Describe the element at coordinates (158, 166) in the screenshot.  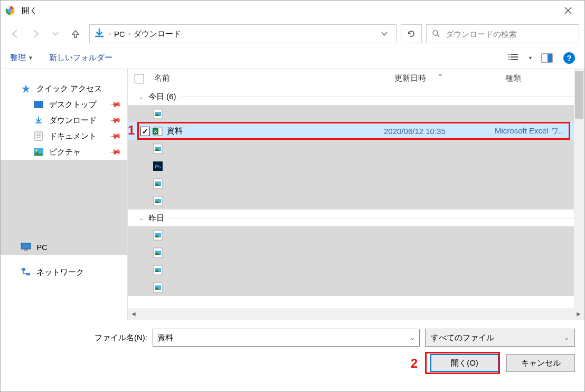
I see `photoshop-file-icon: Ps` at that location.